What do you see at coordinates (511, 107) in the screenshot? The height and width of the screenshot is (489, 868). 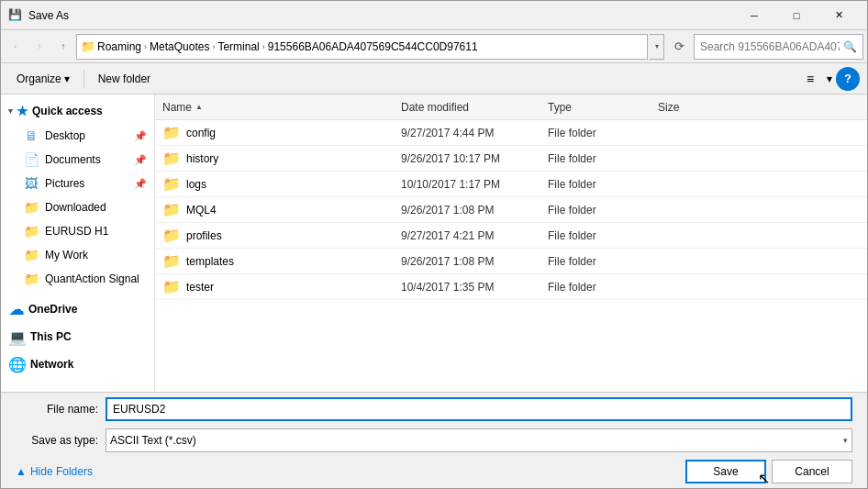 I see `file-list-header: Name ▲ Date modified Type Size` at bounding box center [511, 107].